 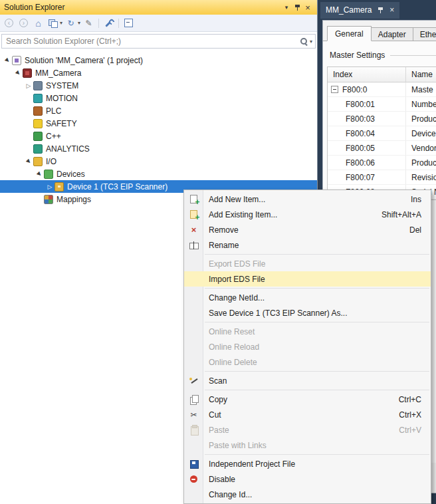 What do you see at coordinates (350, 33) in the screenshot?
I see `tab-general: General` at bounding box center [350, 33].